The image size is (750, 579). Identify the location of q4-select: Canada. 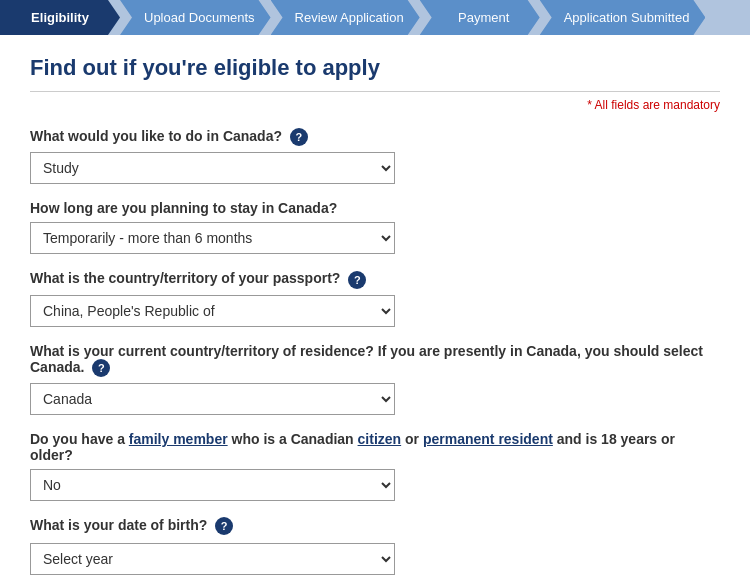
(212, 399).